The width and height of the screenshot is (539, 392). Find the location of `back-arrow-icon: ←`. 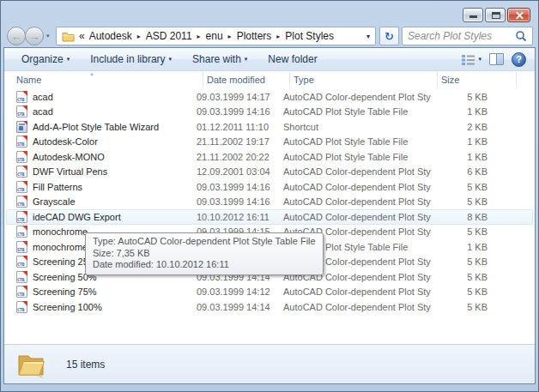

back-arrow-icon: ← is located at coordinates (17, 36).